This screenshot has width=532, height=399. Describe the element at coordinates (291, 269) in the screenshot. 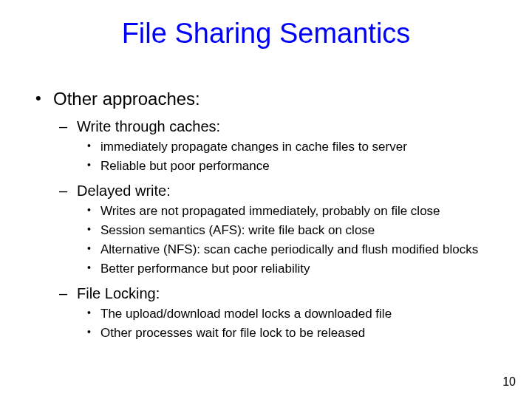

I see `detail-item: Better performance but poor reliability` at that location.